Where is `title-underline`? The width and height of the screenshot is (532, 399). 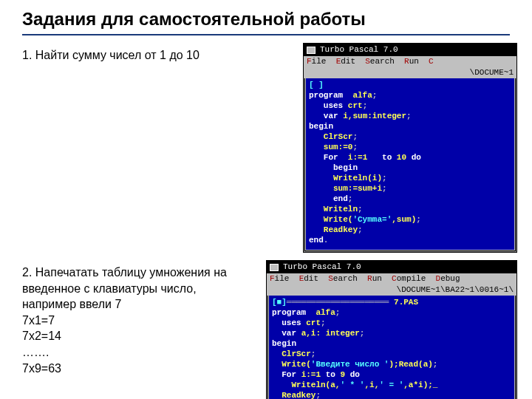 title-underline is located at coordinates (266, 35).